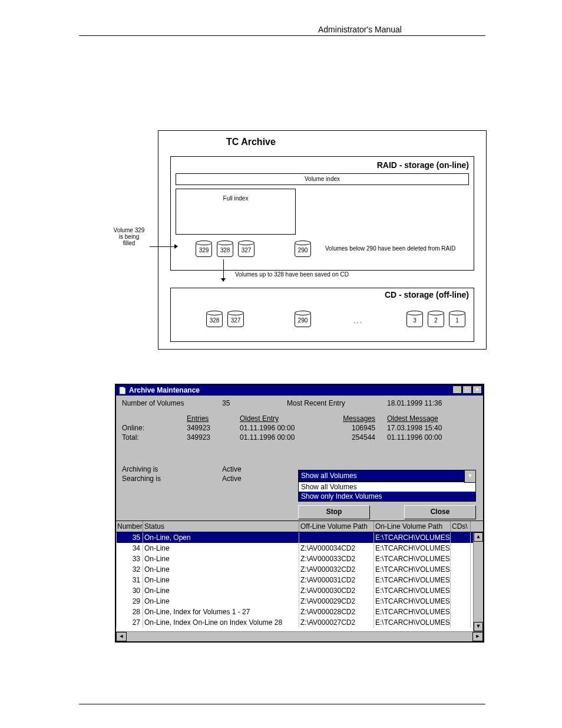 The image size is (562, 728). Describe the element at coordinates (284, 428) in the screenshot. I see `online-oldest-entry: 01.11.1996 00:00` at that location.